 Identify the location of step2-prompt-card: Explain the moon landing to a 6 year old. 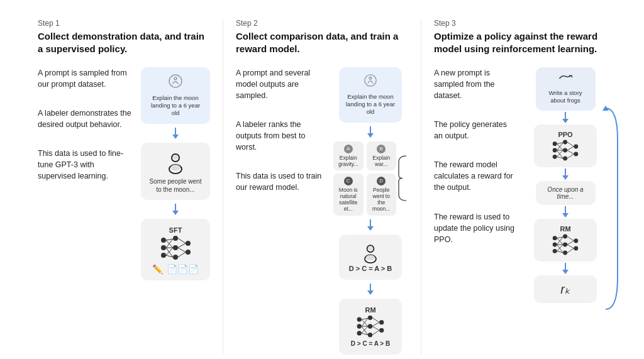
(370, 95).